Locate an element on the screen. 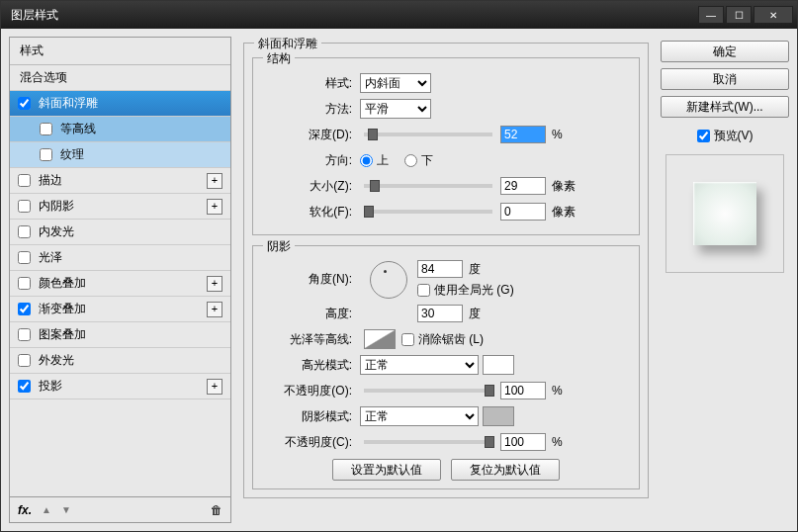 The width and height of the screenshot is (798, 532). soften-slider is located at coordinates (428, 212).